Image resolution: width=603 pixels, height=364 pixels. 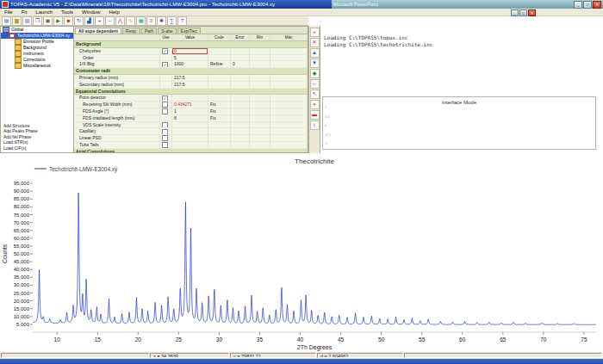 I want to click on value-cell: 1, so click(x=190, y=112).